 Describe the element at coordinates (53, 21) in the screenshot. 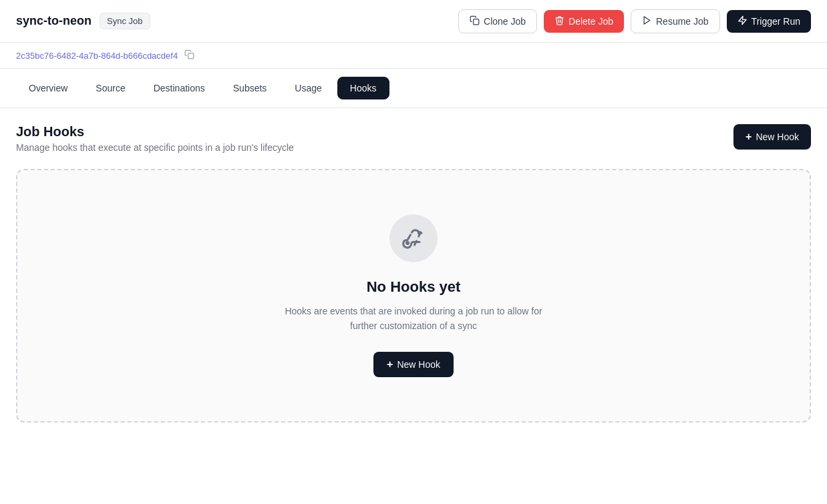

I see `app-title: sync-to-neon` at that location.